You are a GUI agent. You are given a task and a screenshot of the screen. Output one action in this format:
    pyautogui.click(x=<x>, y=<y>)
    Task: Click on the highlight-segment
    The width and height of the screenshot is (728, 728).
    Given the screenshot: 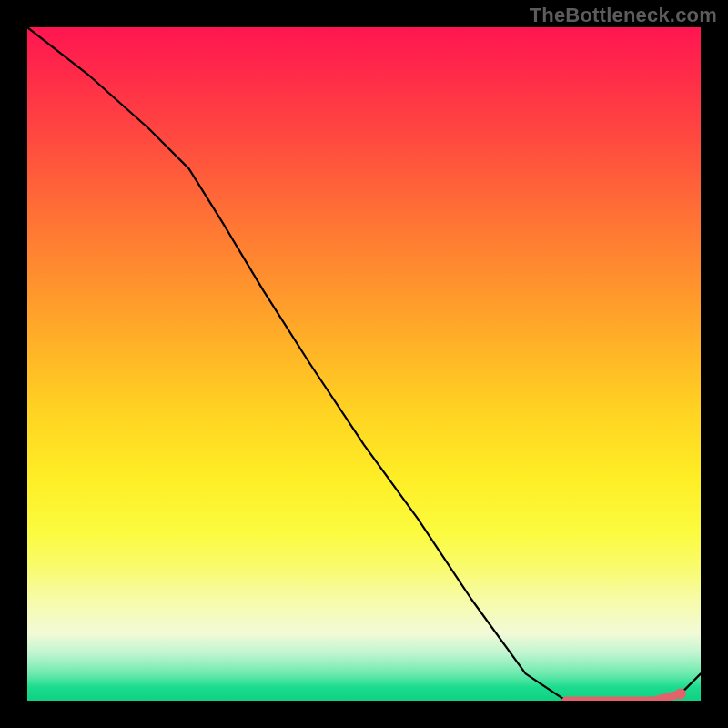 What is the action you would take?
    pyautogui.click(x=623, y=697)
    